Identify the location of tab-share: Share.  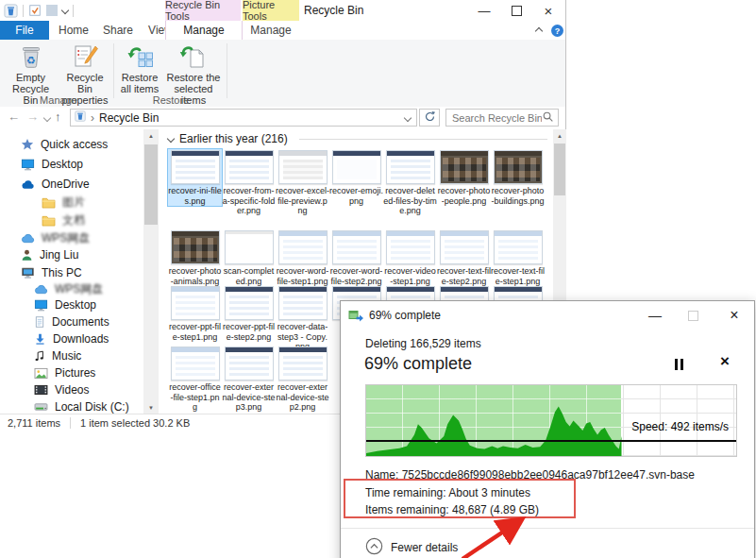
(118, 30).